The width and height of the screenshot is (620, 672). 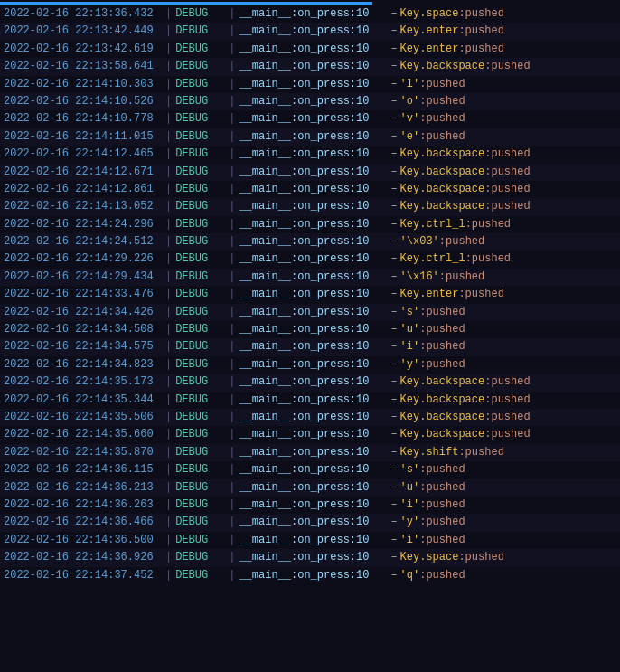 I want to click on log-timestamp: 2022-02-16 22:14:29.226, so click(x=83, y=259).